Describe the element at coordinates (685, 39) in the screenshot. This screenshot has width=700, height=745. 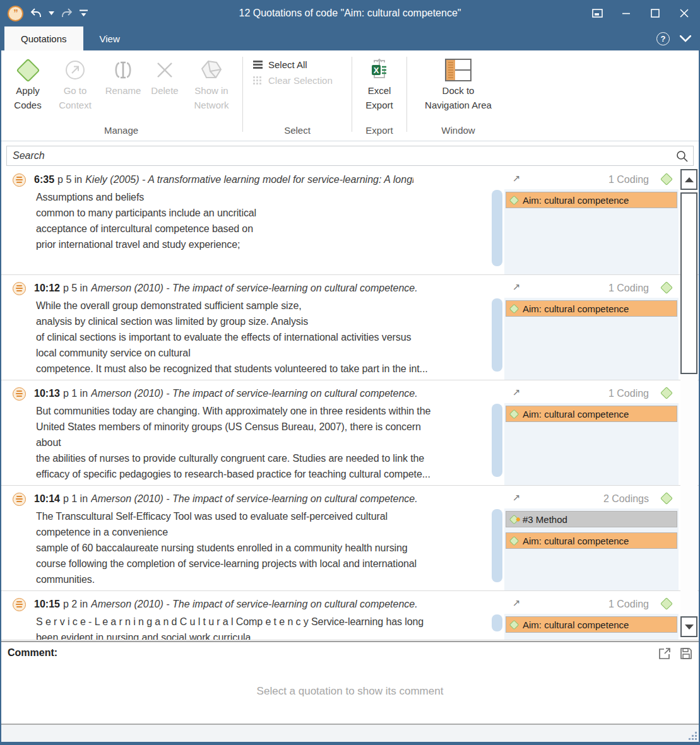
I see `collapse-ribbon-icon` at that location.